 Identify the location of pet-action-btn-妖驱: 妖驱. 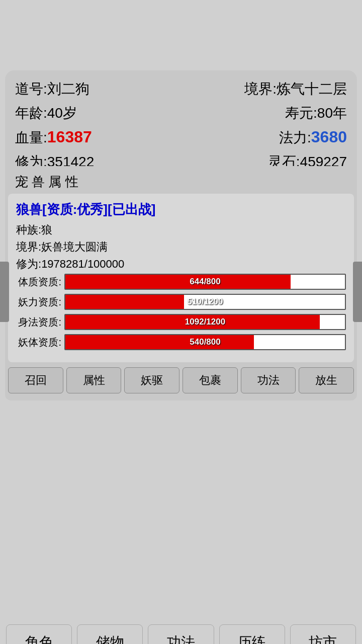
(152, 380).